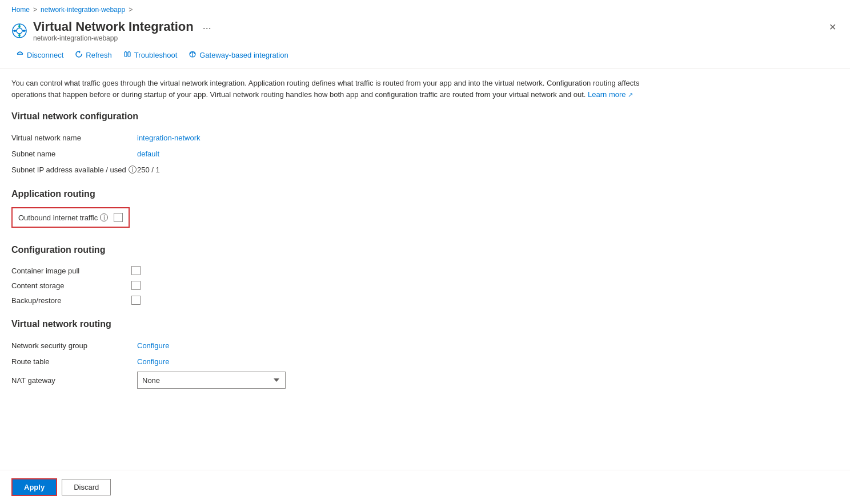 The image size is (850, 504). Describe the element at coordinates (74, 170) in the screenshot. I see `subnet-ip-label: Subnet IP address available / used i` at that location.